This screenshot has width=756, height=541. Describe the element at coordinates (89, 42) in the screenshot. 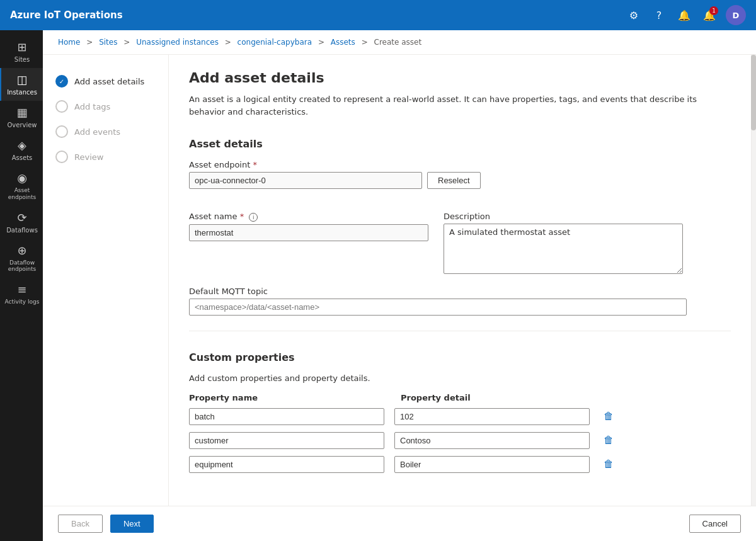

I see `breadcrumb-sep-1: >` at that location.